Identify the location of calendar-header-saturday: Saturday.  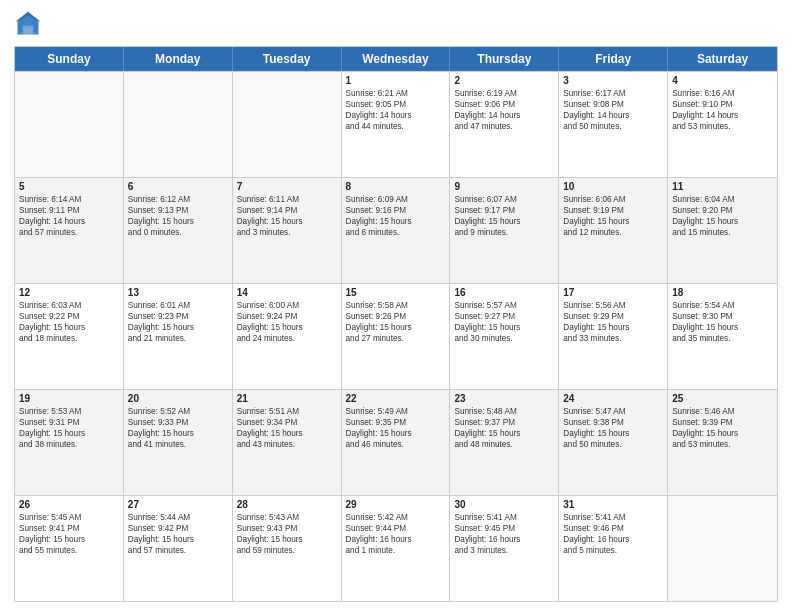
(722, 59).